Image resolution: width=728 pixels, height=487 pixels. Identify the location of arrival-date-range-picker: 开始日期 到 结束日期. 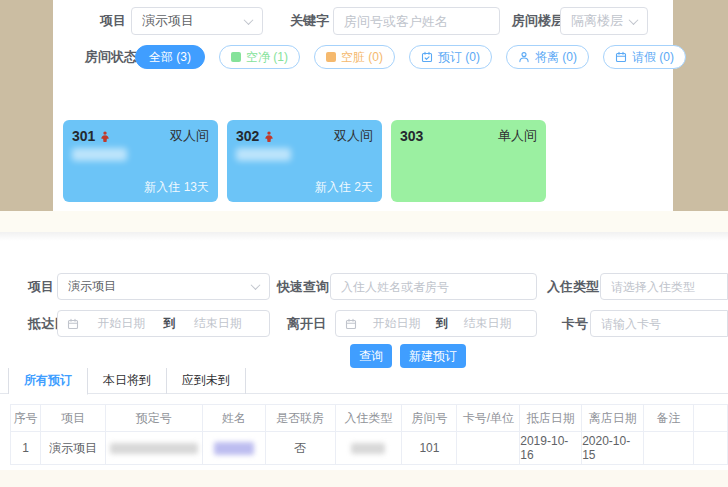
(164, 324).